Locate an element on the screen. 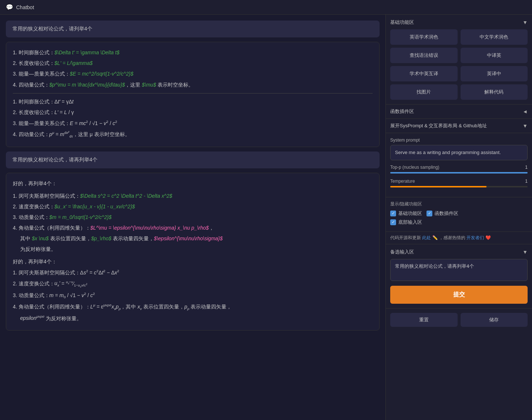 The height and width of the screenshot is (420, 532). alt-input-textarea: 常用的狭义相对论公式，请再列举4个 is located at coordinates (459, 270).